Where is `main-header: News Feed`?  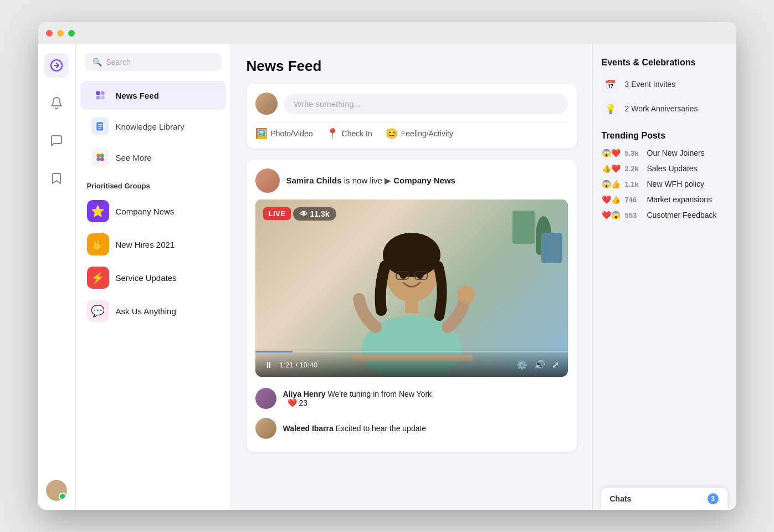
main-header: News Feed is located at coordinates (412, 64).